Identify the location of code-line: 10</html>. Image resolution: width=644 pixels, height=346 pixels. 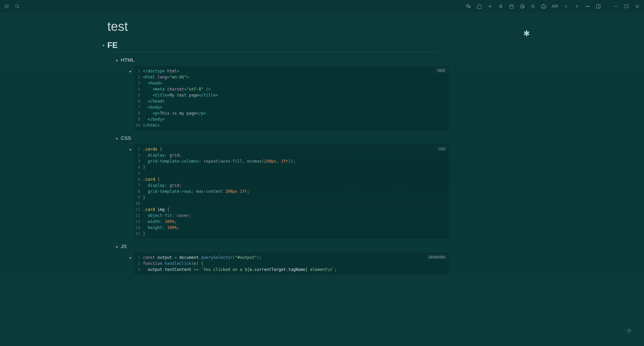
(291, 125).